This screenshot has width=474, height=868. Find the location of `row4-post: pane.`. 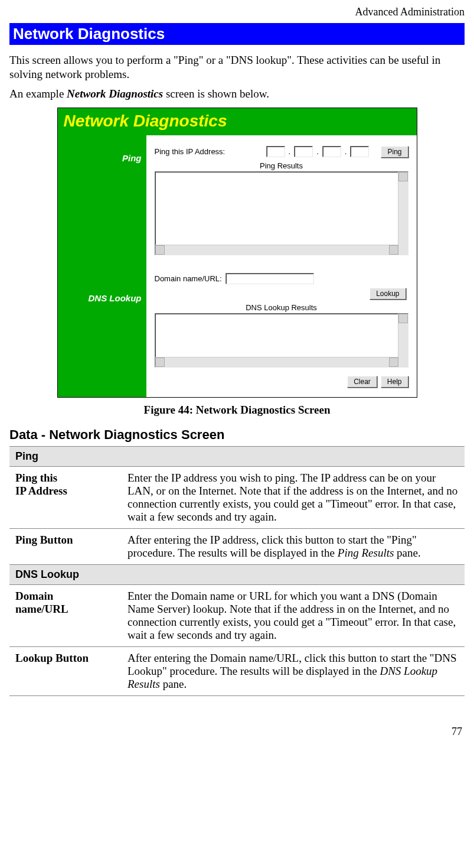

row4-post: pane. is located at coordinates (174, 684).